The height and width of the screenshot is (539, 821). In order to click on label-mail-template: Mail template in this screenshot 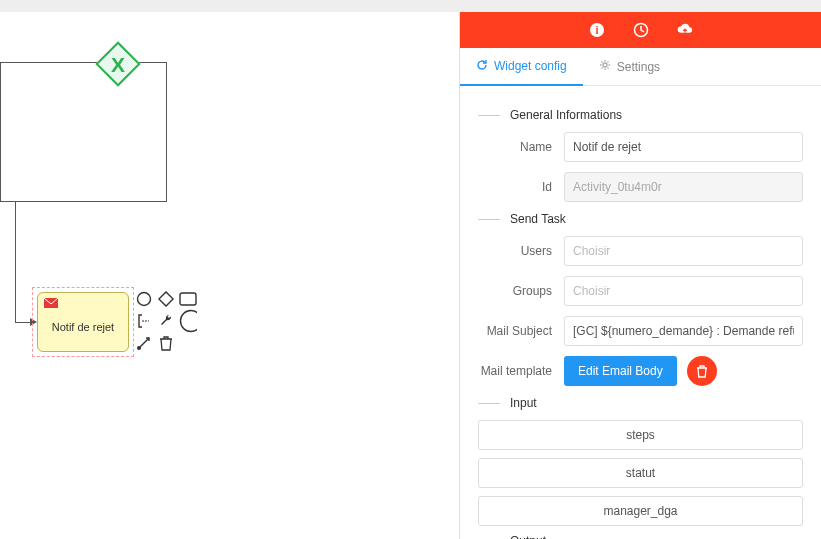, I will do `click(521, 371)`.